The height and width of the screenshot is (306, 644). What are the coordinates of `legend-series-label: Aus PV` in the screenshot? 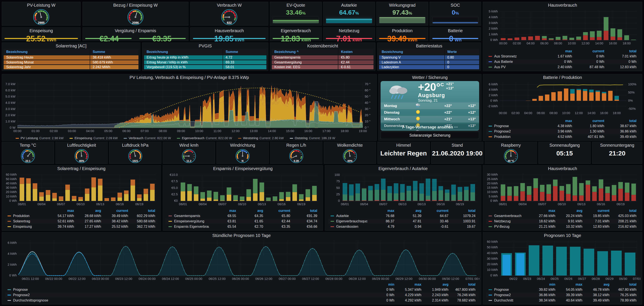 It's located at (514, 67).